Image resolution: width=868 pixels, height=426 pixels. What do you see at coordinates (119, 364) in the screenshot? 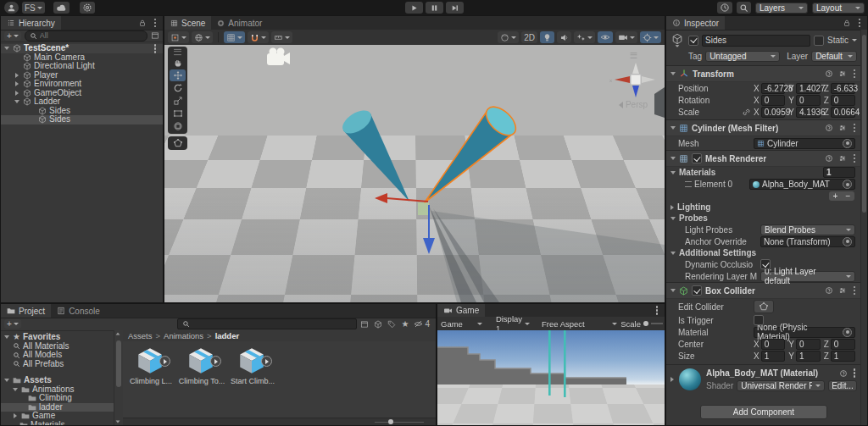
I see `scrollbar-thumb` at bounding box center [119, 364].